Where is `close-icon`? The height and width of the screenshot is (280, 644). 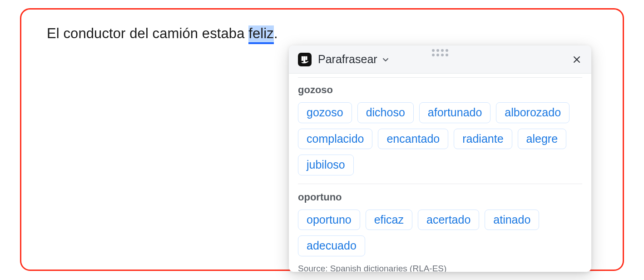 close-icon is located at coordinates (577, 60).